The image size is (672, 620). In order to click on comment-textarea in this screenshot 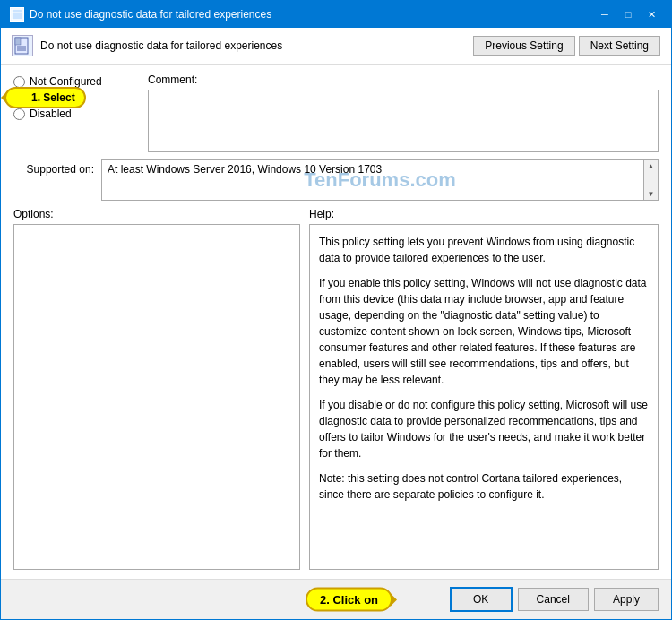, I will do `click(403, 121)`.